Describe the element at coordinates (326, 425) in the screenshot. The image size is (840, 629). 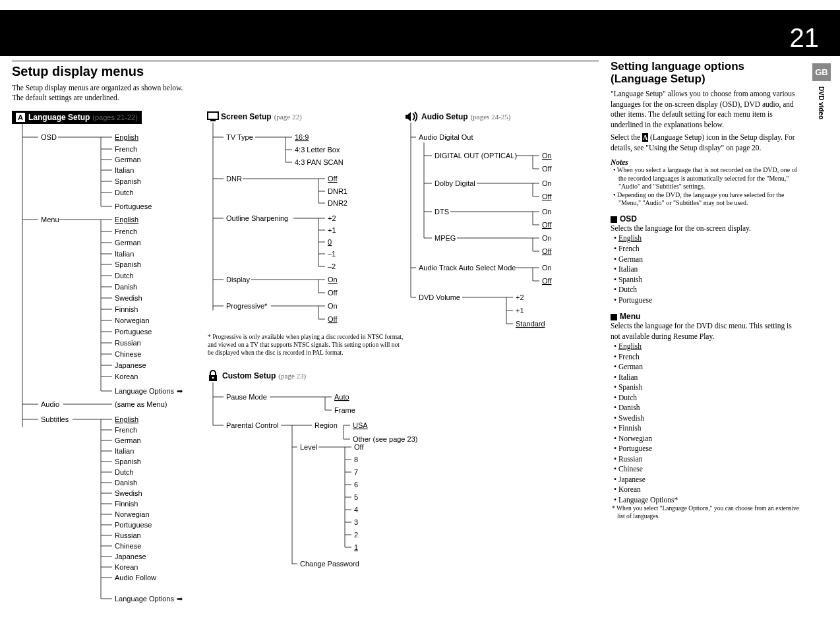
I see `svg-text: Region` at that location.